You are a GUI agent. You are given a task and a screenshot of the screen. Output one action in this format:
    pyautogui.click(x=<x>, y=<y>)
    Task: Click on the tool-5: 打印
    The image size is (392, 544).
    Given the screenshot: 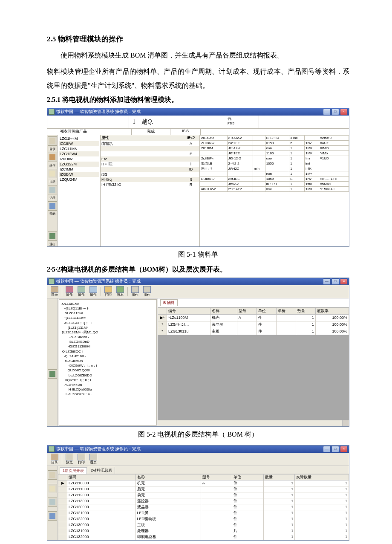 What is the action you would take?
    pyautogui.click(x=108, y=292)
    